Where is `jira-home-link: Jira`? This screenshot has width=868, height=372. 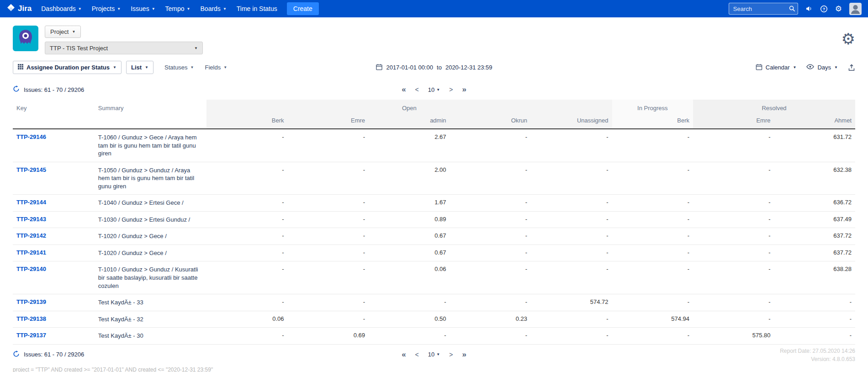 jira-home-link: Jira is located at coordinates (19, 9).